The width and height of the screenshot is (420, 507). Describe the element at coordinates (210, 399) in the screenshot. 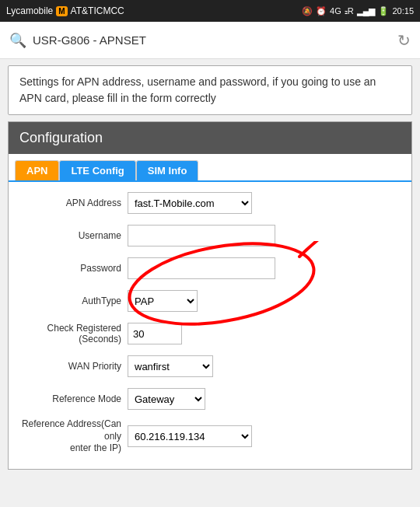

I see `form-row-reference-mode: Reference Mode Gateway DNS` at that location.